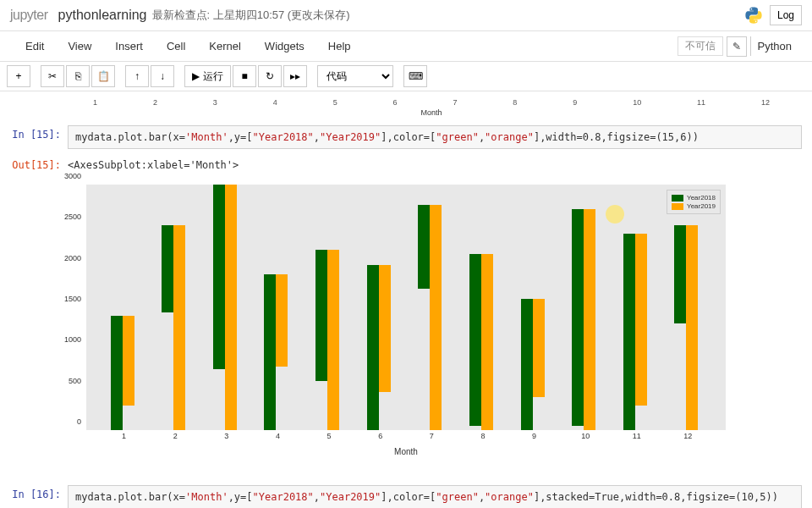 This screenshot has height=508, width=812. What do you see at coordinates (35, 46) in the screenshot?
I see `menu-edit: Edit` at bounding box center [35, 46].